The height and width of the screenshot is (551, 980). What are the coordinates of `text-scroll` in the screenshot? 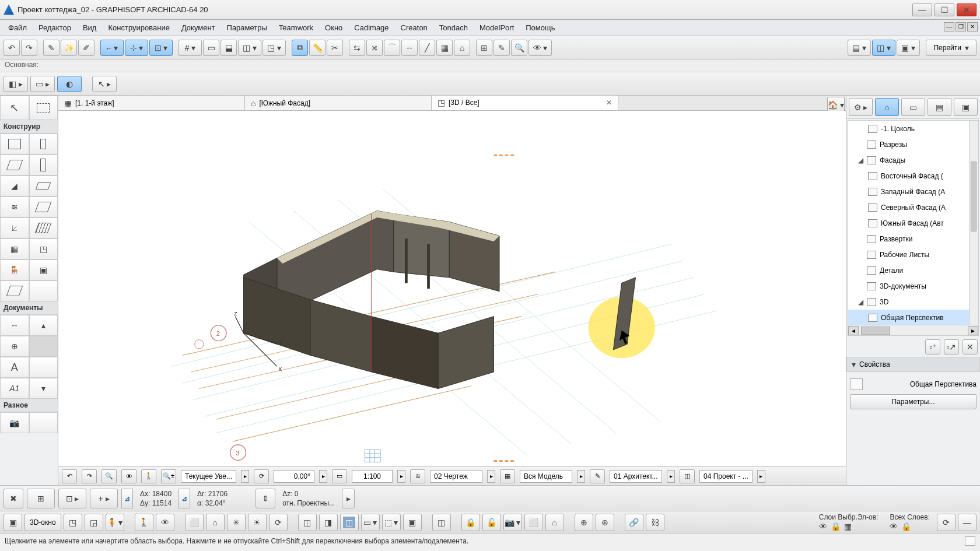 It's located at (44, 346).